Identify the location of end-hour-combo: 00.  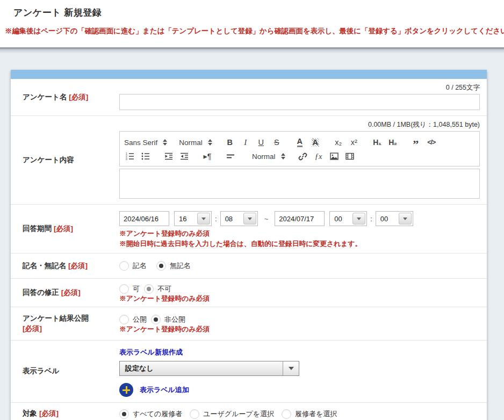
(348, 219).